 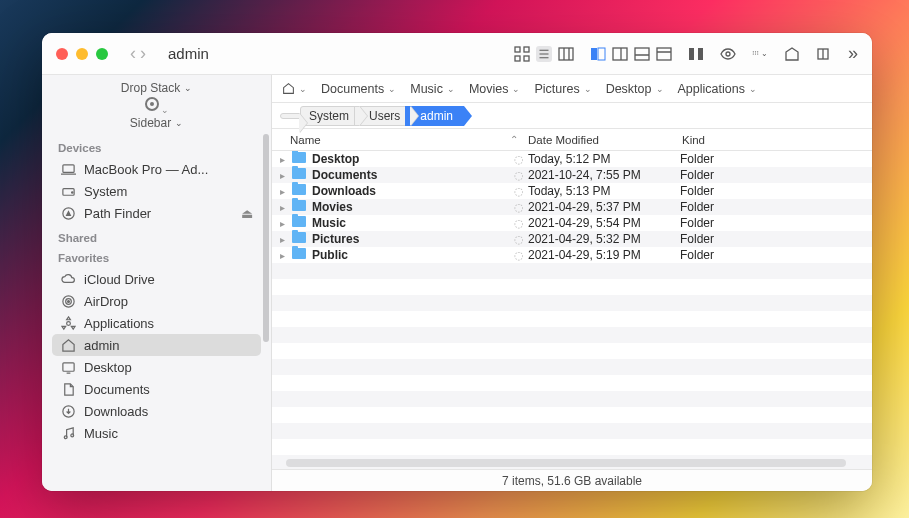 What do you see at coordinates (156, 258) in the screenshot?
I see `favorites-heading: Favorites` at bounding box center [156, 258].